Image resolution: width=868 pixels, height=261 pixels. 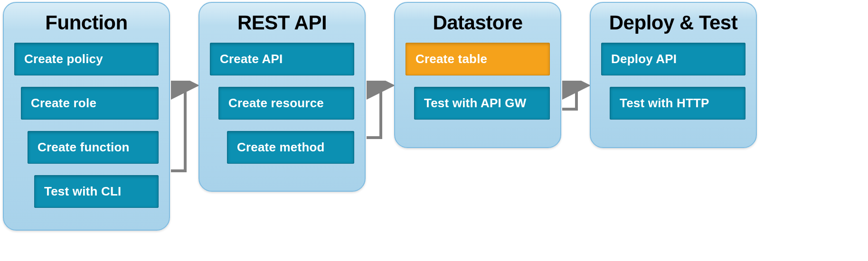 I want to click on card-title-function: Function, so click(x=86, y=23).